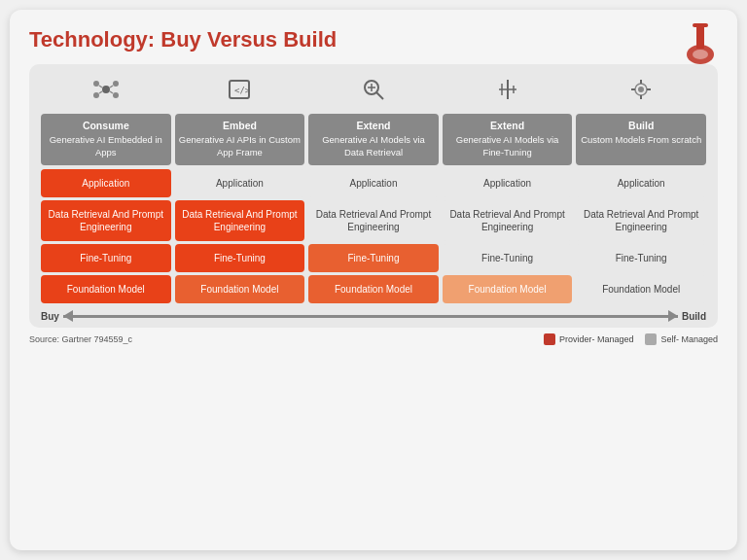 The width and height of the screenshot is (747, 560). What do you see at coordinates (641, 259) in the screenshot?
I see `cell-ft-4: Fine-Tuning` at bounding box center [641, 259].